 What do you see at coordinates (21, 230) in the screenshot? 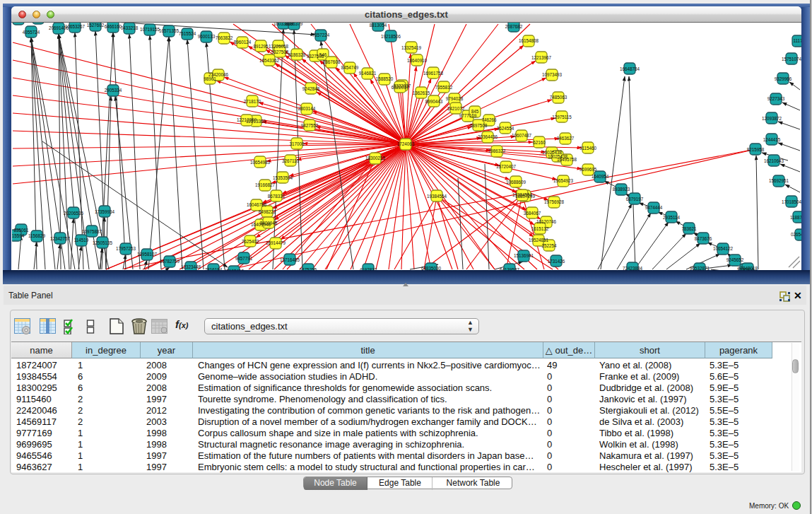
I see `svg-text: 835061` at bounding box center [21, 230].